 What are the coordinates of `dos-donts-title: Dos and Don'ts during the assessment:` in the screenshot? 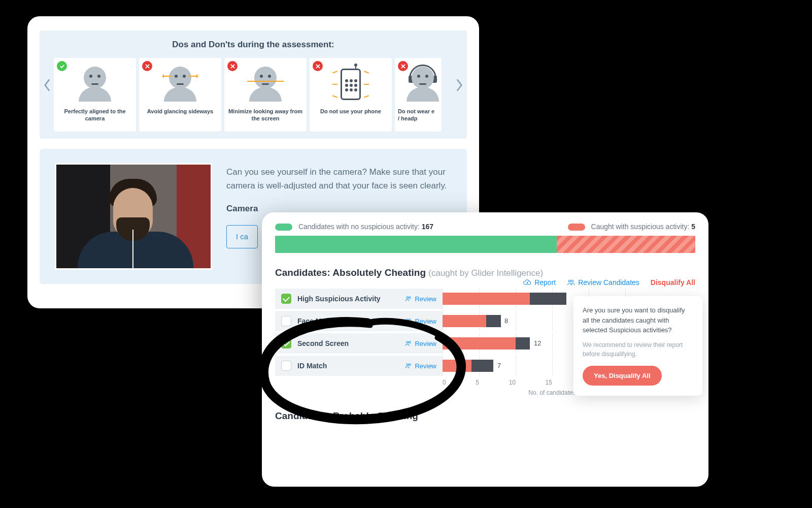 It's located at (253, 45).